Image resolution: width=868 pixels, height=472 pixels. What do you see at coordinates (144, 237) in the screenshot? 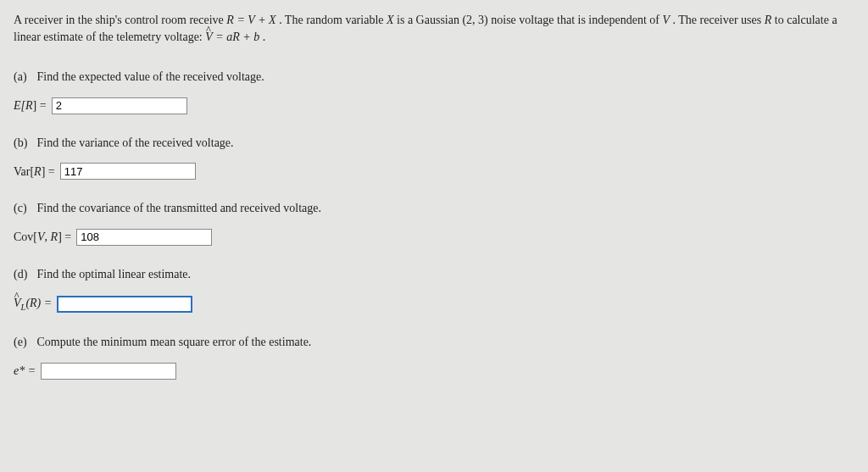
I see `answer-input-c` at bounding box center [144, 237].